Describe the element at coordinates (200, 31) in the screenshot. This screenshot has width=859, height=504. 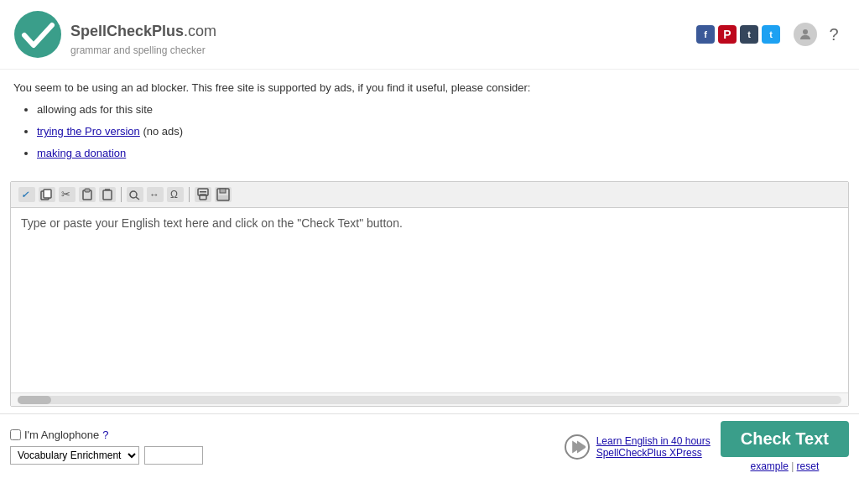
I see `logo-domain: .com` at that location.